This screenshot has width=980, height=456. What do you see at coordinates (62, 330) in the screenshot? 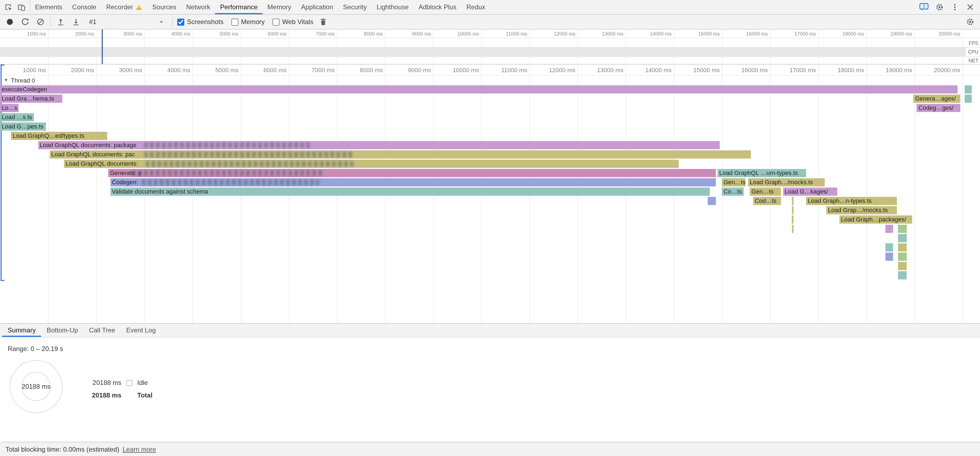
I see `drawer-tab-bottom-up: Bottom-Up` at bounding box center [62, 330].